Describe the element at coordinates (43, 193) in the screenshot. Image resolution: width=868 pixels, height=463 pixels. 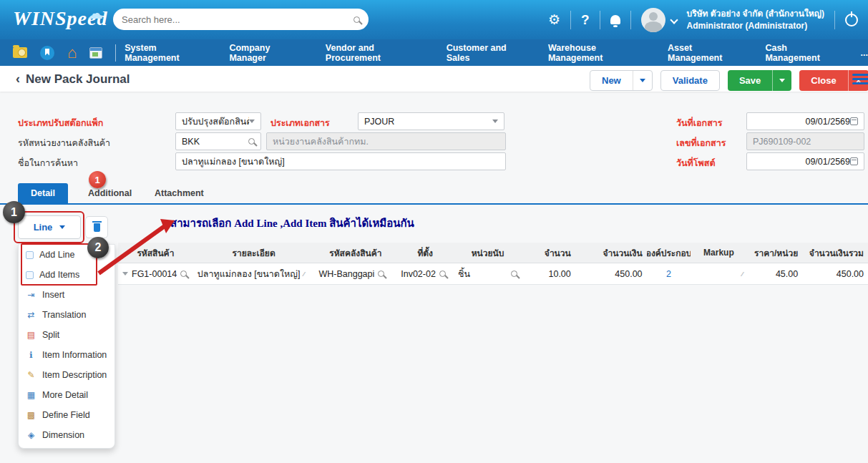
I see `tab-detail: Detail` at that location.